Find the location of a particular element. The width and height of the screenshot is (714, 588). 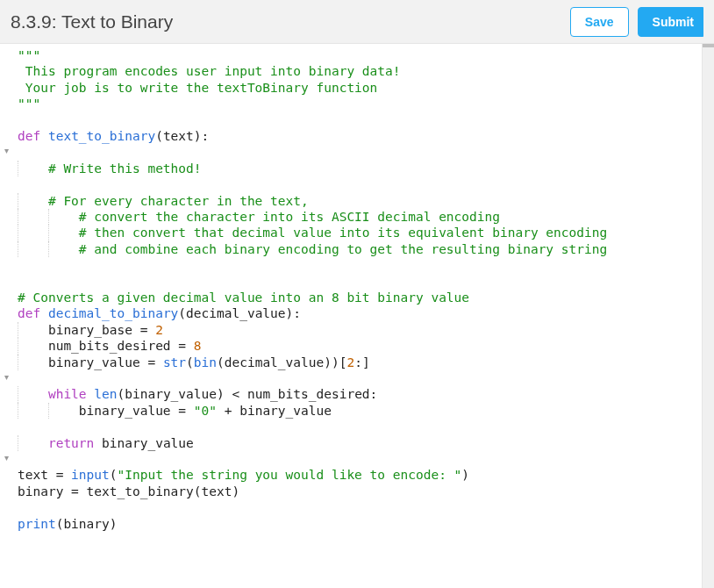

header-bar: 8.3.9: Text to Binary Save Submit is located at coordinates (357, 22).